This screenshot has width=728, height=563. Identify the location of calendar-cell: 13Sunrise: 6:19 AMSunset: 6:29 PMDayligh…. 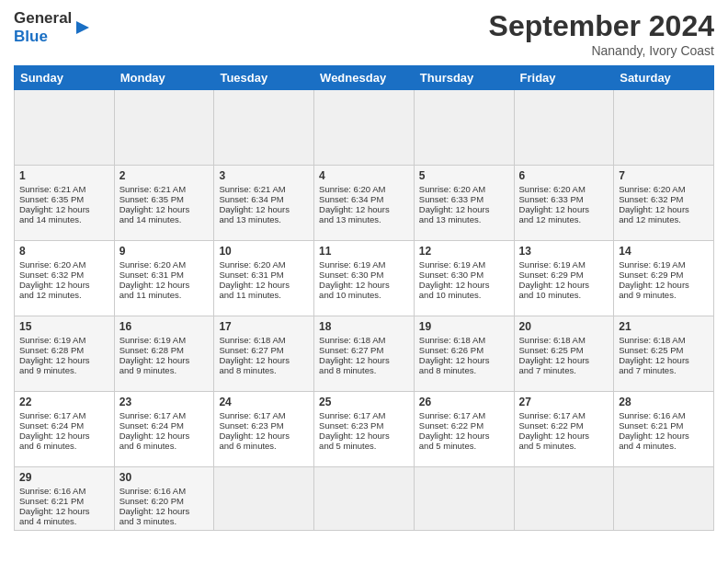
(564, 279).